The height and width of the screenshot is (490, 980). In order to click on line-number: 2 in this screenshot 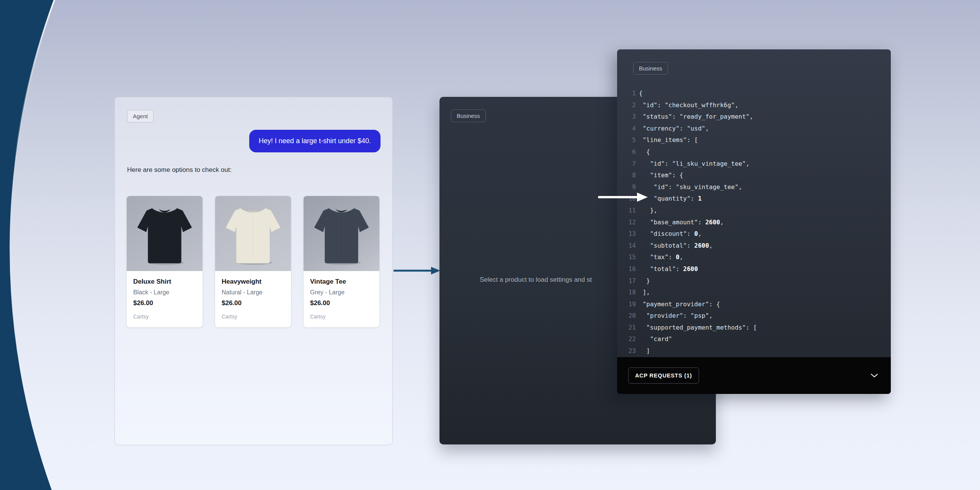, I will do `click(629, 106)`.